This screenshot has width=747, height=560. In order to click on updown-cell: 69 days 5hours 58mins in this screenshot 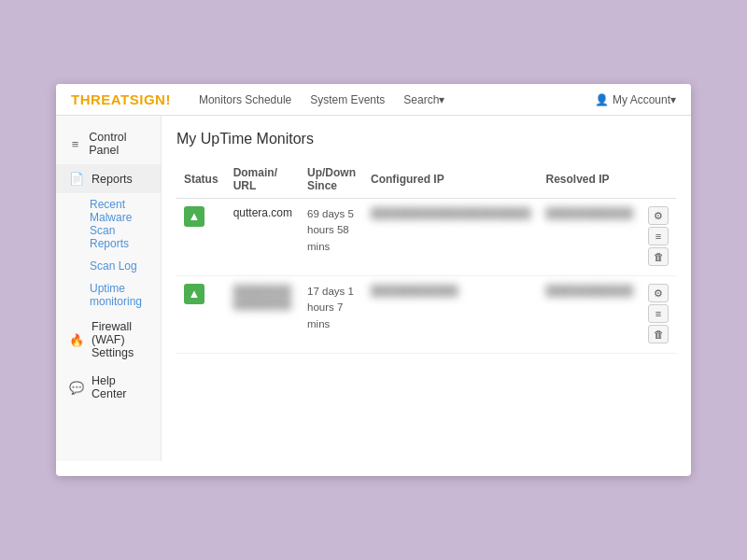, I will do `click(331, 237)`.